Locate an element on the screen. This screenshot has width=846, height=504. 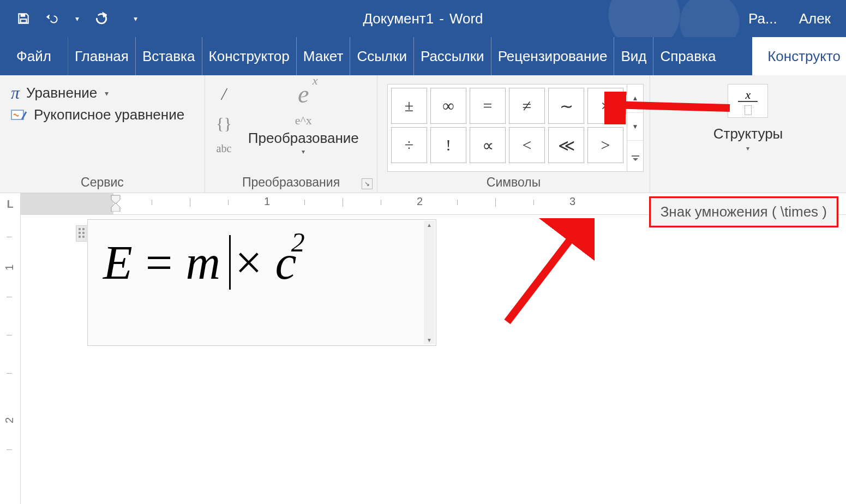
ink-equation-label: Рукописное уравнение is located at coordinates (109, 115).